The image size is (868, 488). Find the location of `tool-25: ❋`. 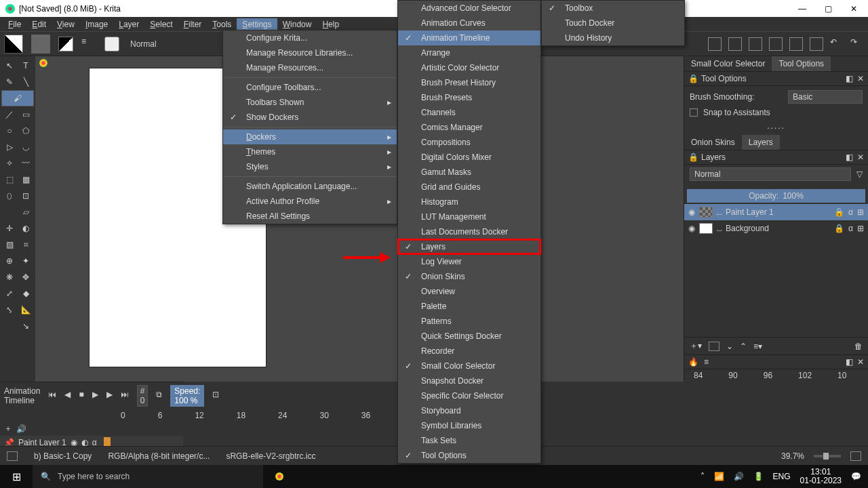

tool-25: ❋ is located at coordinates (9, 277).